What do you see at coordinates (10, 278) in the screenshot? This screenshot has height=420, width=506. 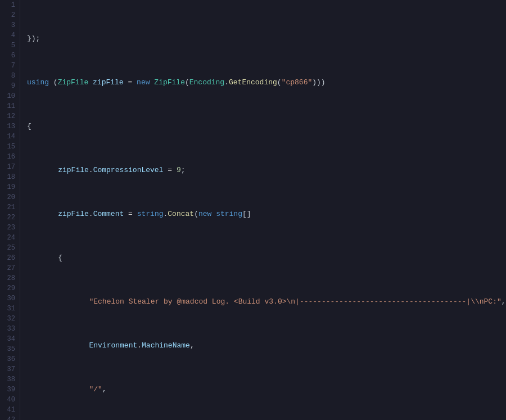 I see `ln-28: 28` at bounding box center [10, 278].